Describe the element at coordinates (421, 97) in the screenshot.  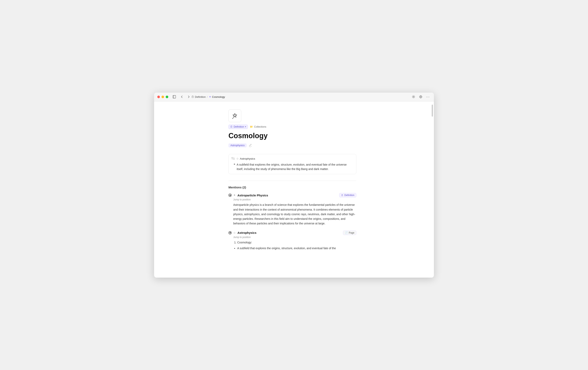
I see `titlebar-actions: ···` at that location.